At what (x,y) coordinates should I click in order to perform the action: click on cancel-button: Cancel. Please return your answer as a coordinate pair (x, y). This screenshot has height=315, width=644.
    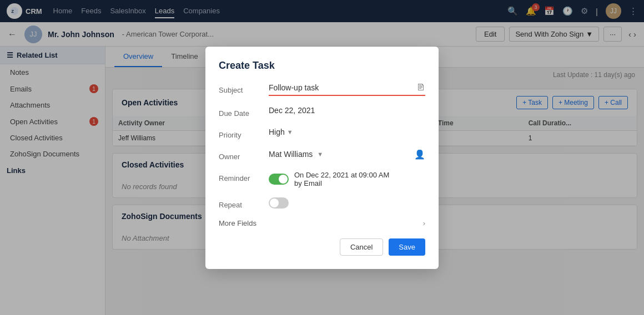
    Looking at the image, I should click on (361, 247).